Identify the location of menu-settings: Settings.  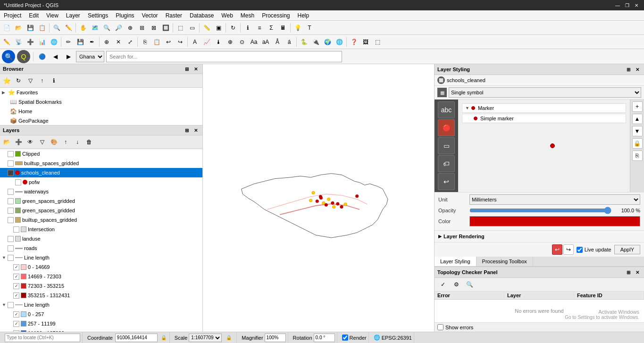
(98, 16).